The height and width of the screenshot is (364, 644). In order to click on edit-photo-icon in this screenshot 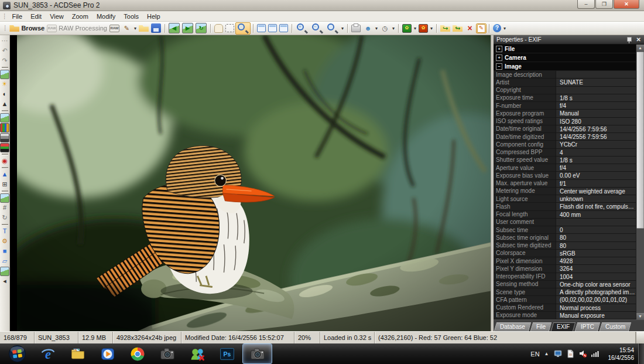, I will do `click(5, 117)`.